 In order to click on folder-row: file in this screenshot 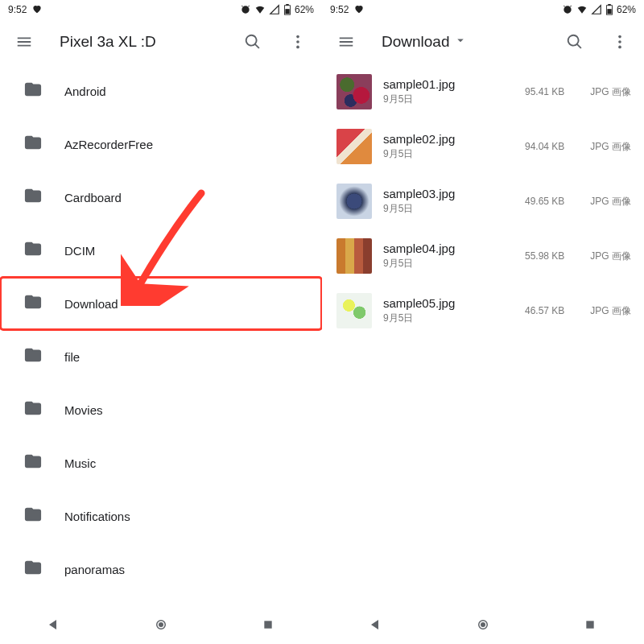, I will do `click(161, 357)`.